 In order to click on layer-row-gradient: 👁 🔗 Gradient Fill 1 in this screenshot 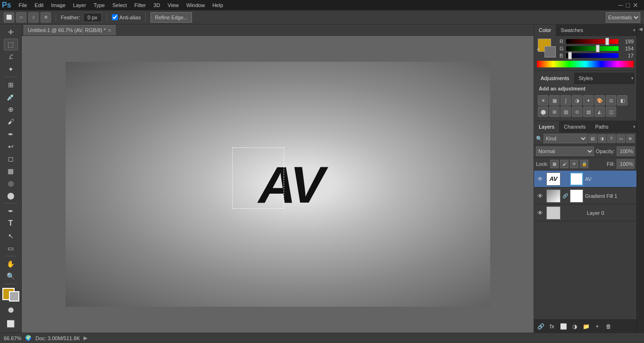, I will do `click(585, 196)`.